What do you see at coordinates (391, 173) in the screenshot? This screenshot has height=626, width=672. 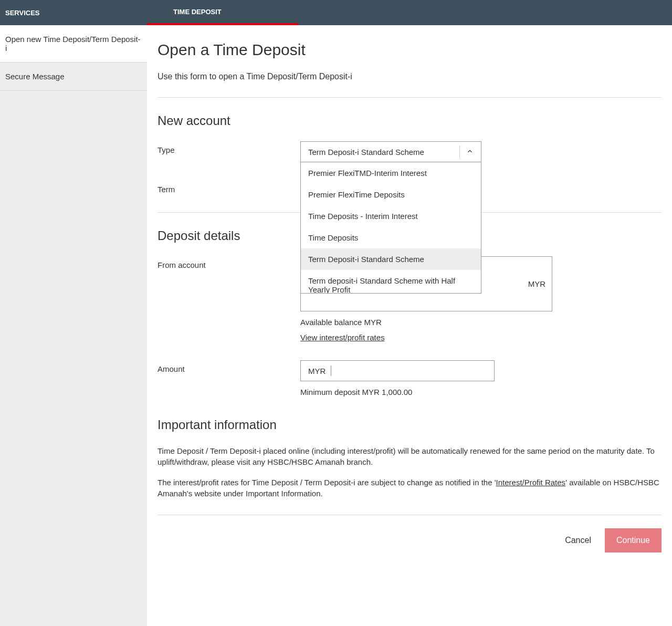 I see `type-option-0: Premier FlexiTMD-Interim Interest` at bounding box center [391, 173].